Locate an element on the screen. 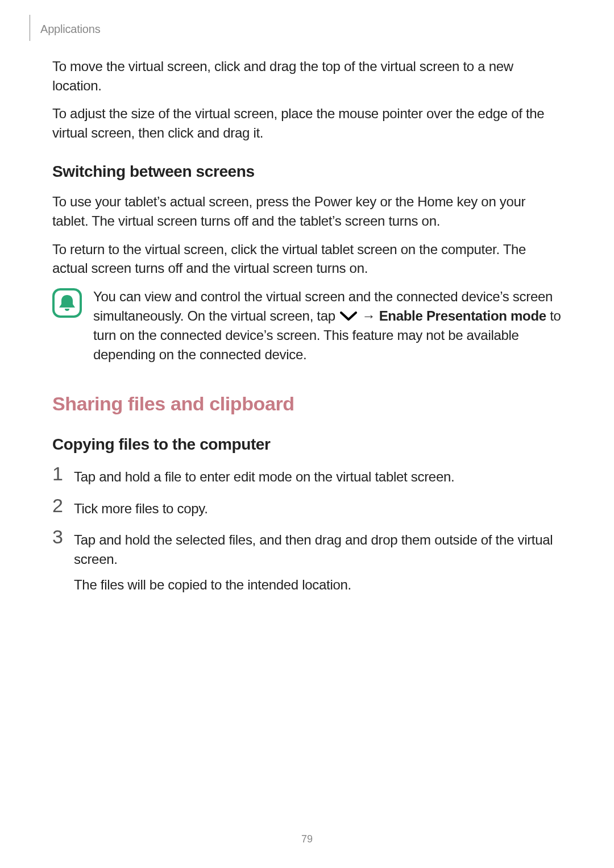 This screenshot has height=868, width=614. paragraph: To move the virtual screen, click and dr… is located at coordinates (307, 76).